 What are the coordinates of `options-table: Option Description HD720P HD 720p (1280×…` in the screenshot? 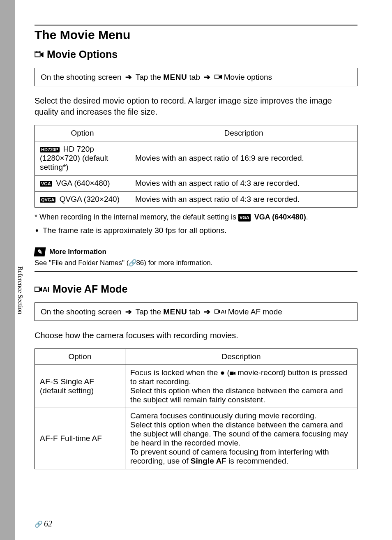 It's located at (196, 166).